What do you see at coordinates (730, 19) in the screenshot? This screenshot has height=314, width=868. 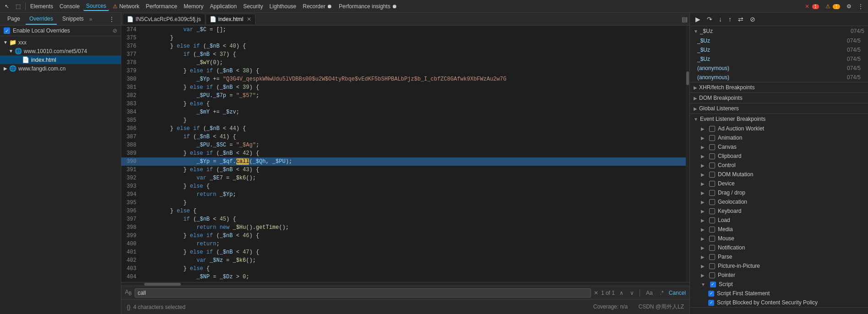 I see `step-out-btn: ↑` at bounding box center [730, 19].